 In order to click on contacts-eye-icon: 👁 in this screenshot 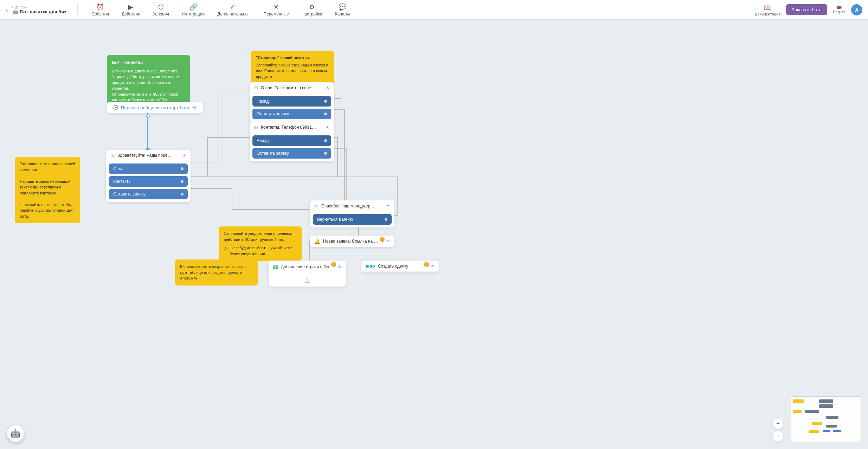, I will do `click(328, 127)`.